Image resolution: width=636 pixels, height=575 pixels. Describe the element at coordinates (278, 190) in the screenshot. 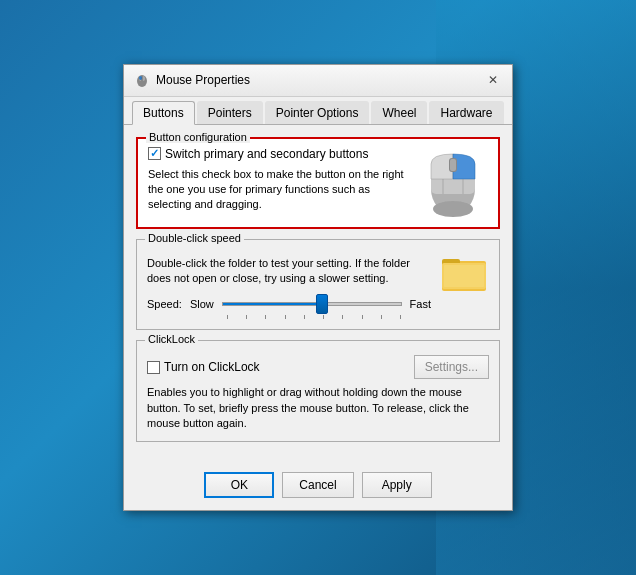

I see `button-config-description: Select this check box to make the button…` at that location.